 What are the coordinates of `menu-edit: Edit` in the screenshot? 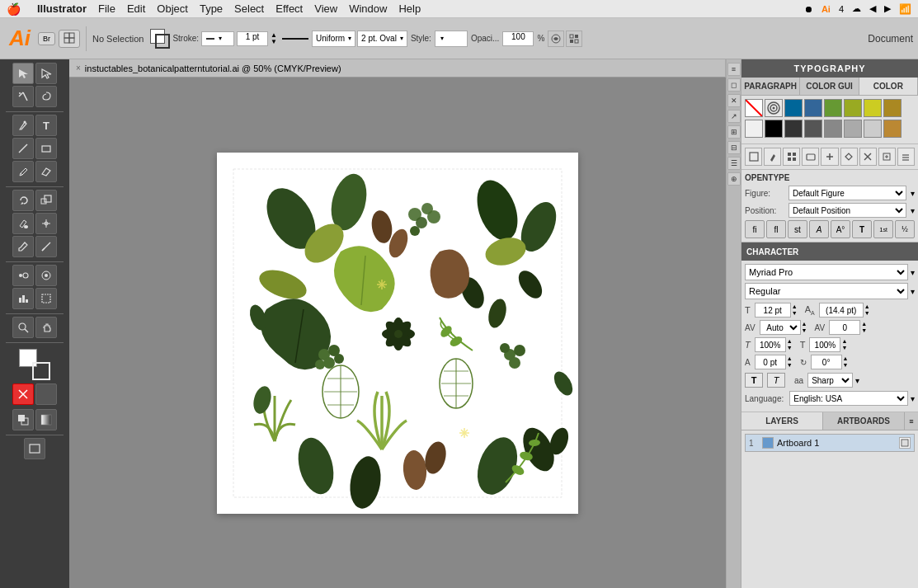 It's located at (136, 8).